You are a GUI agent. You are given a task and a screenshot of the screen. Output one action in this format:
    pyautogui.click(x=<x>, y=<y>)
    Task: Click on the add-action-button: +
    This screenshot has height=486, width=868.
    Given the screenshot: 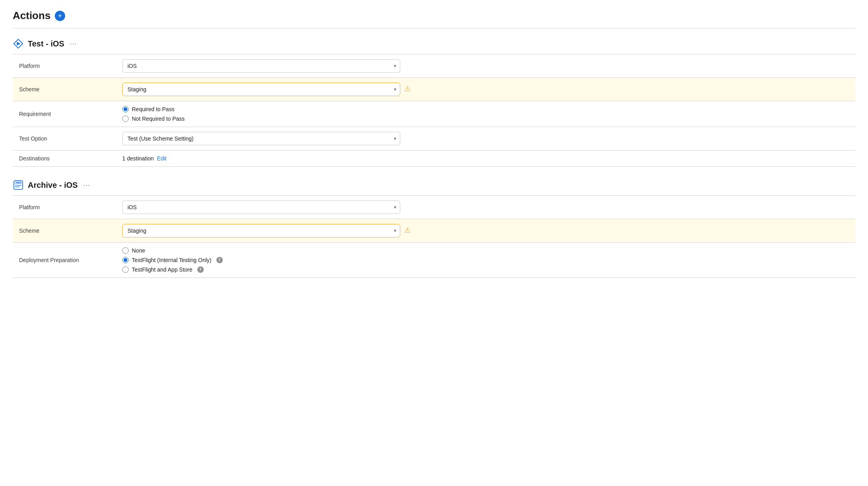 What is the action you would take?
    pyautogui.click(x=60, y=16)
    